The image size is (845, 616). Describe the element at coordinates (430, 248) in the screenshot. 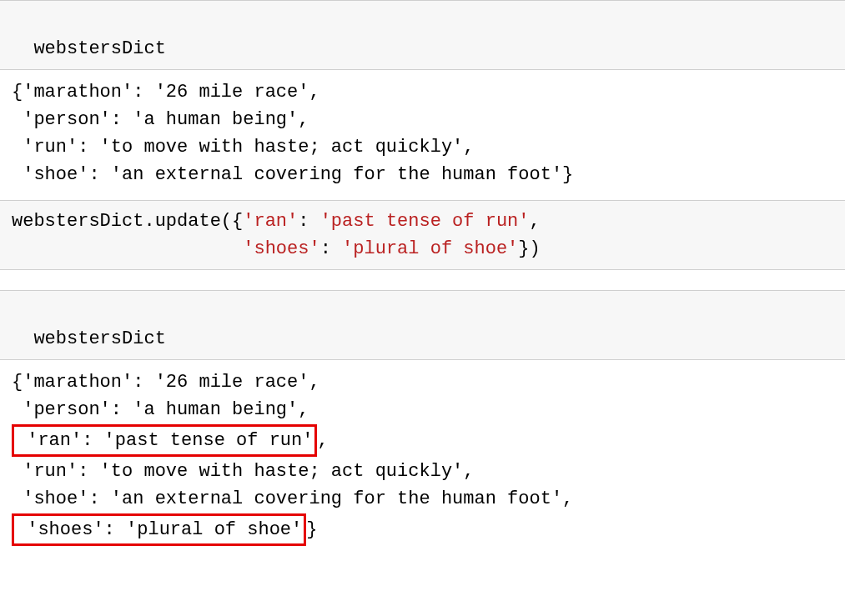

I see `string-literal: 'plural of shoe'` at that location.